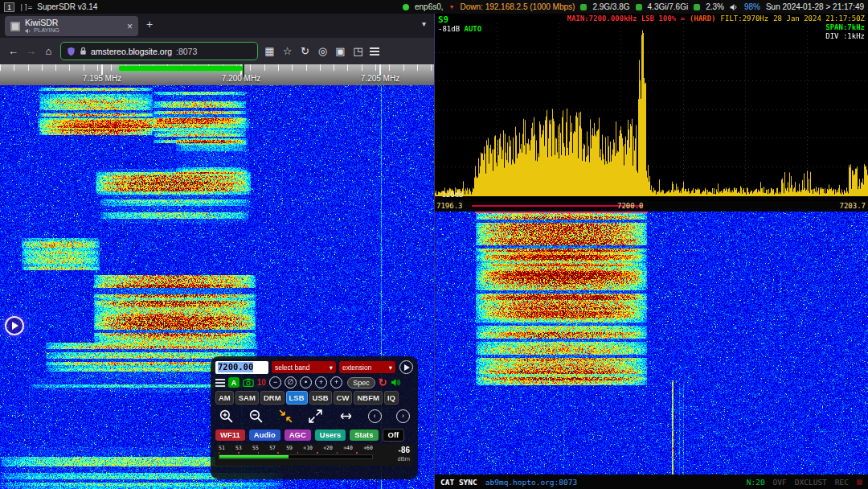 The image size is (868, 489). What do you see at coordinates (304, 367) in the screenshot?
I see `band-select: select band ▾` at bounding box center [304, 367].